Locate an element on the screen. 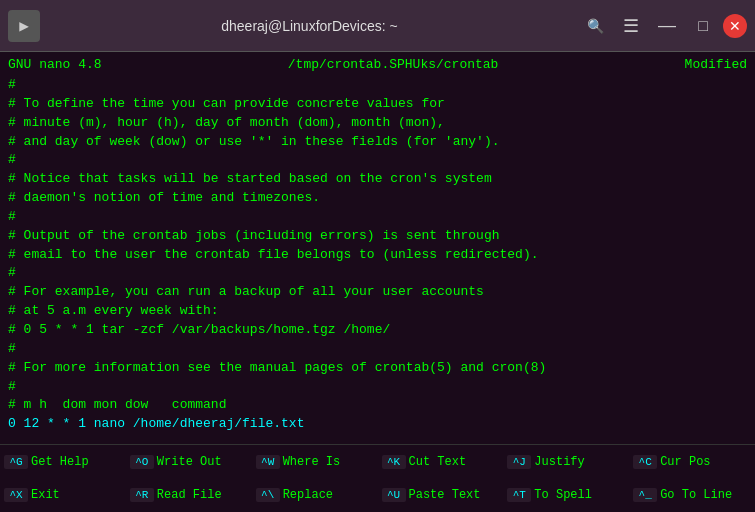  minimize-button: — is located at coordinates (667, 26).